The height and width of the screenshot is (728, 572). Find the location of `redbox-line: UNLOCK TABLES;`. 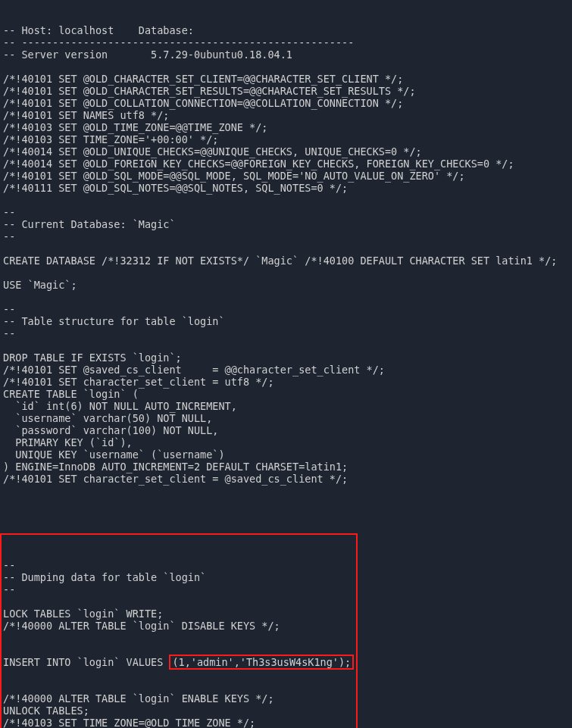

redbox-line: UNLOCK TABLES; is located at coordinates (179, 711).